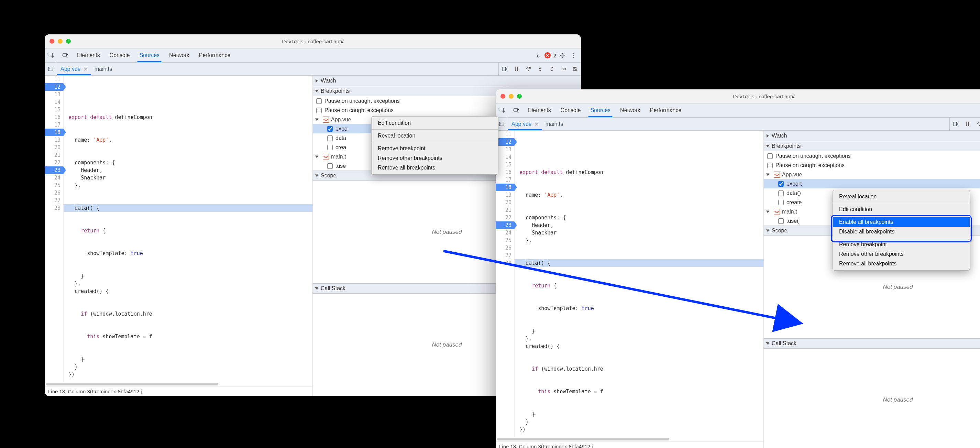 The width and height of the screenshot is (980, 448). What do you see at coordinates (901, 222) in the screenshot?
I see `menu-enable-all-bps: Enable all breakpoints` at bounding box center [901, 222].